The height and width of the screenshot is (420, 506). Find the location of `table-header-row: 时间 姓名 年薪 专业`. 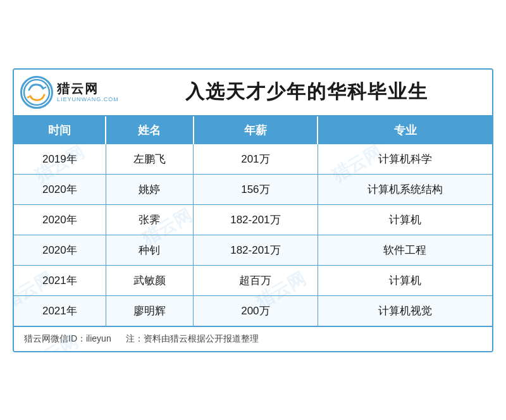

table-header-row: 时间 姓名 年薪 专业 is located at coordinates (253, 130).